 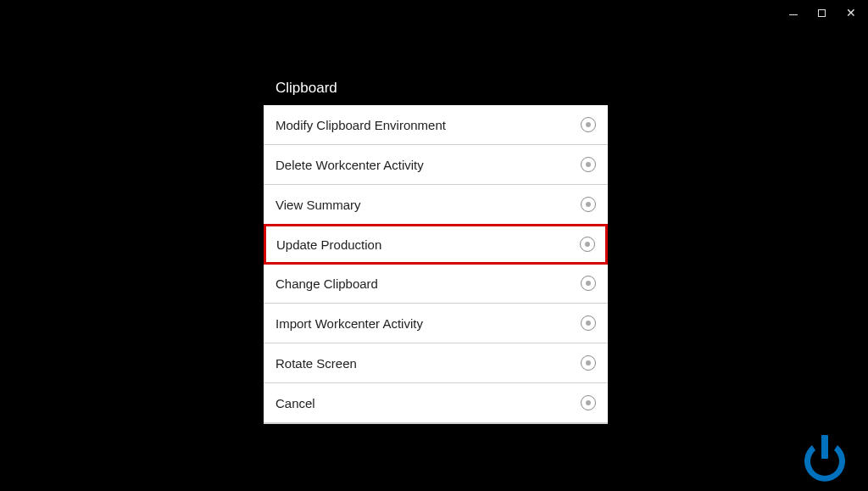 What do you see at coordinates (295, 404) in the screenshot?
I see `menu-item-label: Cancel` at bounding box center [295, 404].